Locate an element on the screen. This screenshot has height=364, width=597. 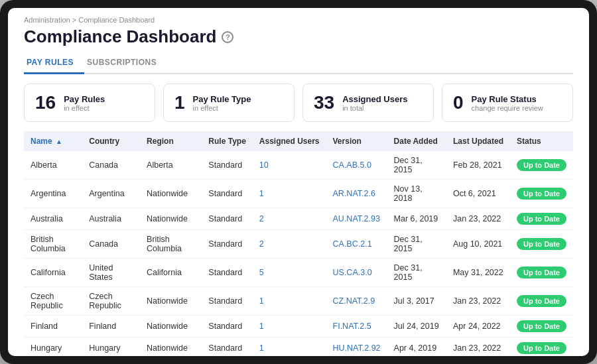
stat-label-pay-rules: Pay Rules is located at coordinates (84, 99).